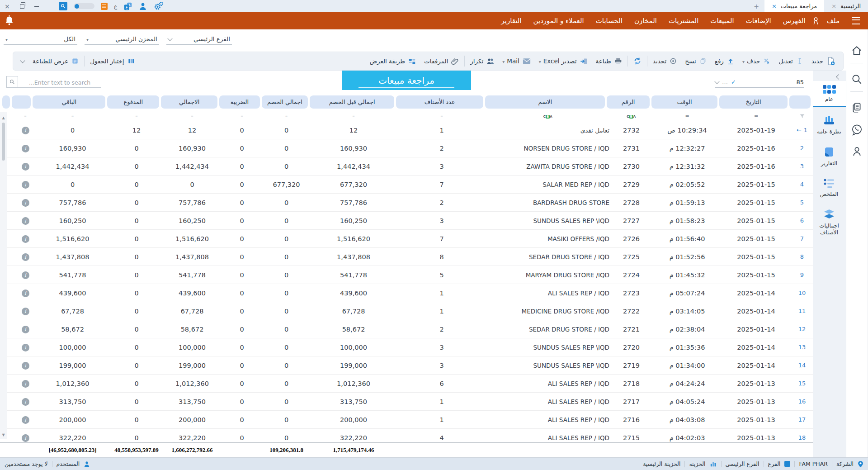 The height and width of the screenshot is (470, 868). Describe the element at coordinates (802, 203) in the screenshot. I see `row-number: 5` at that location.